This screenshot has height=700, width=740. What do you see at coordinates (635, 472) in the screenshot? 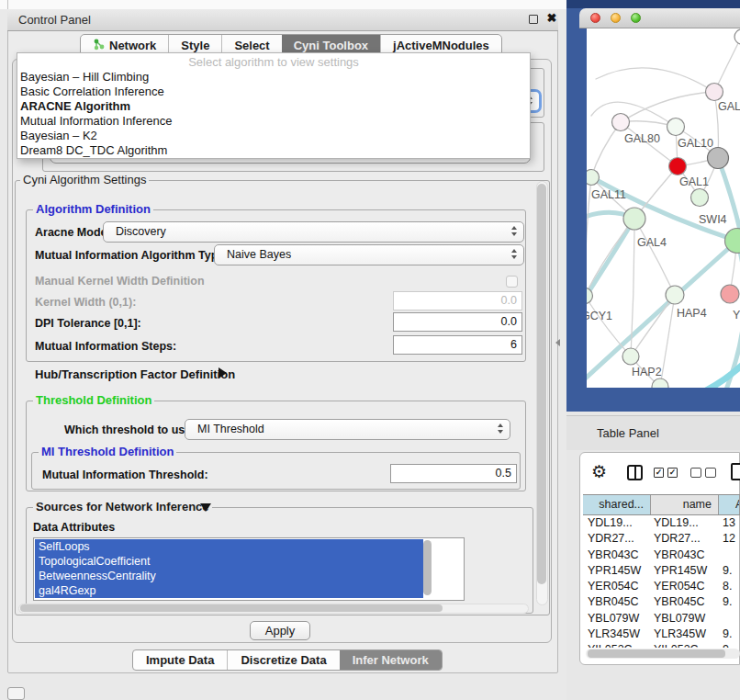
I see `split-columns-icon` at bounding box center [635, 472].